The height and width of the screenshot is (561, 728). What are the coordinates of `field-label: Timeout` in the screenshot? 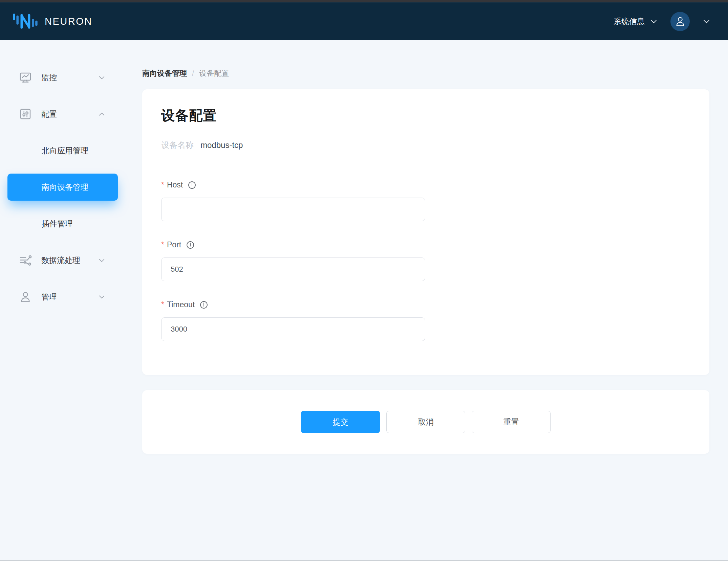 It's located at (181, 305).